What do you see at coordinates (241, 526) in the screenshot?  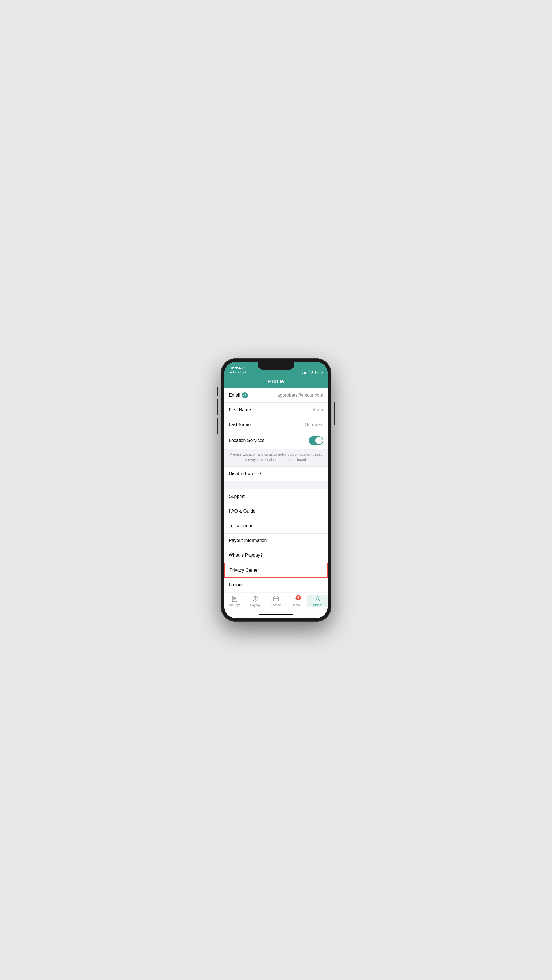 I see `tell-a-friend-label: Tell a Friend` at bounding box center [241, 526].